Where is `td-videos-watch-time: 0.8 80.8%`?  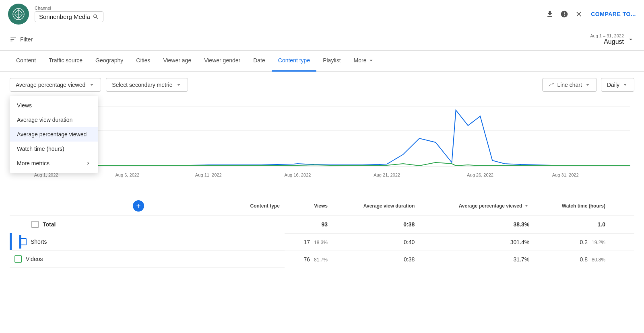
td-videos-watch-time: 0.8 80.8% is located at coordinates (572, 259).